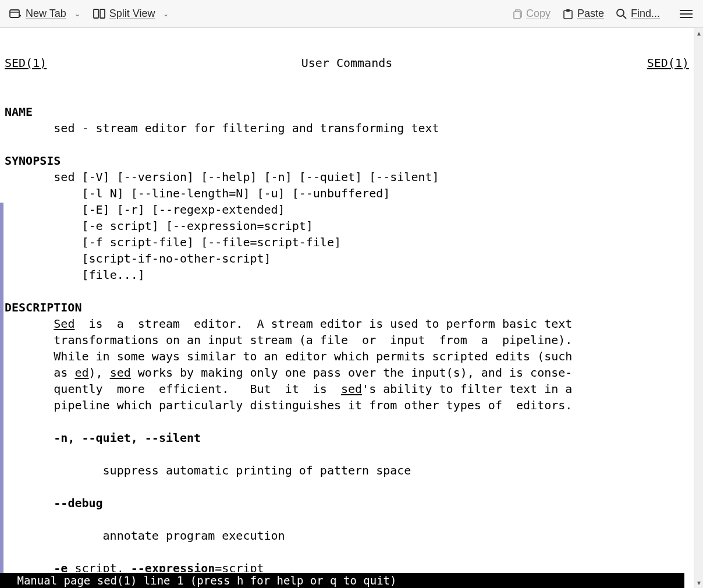 This screenshot has height=588, width=703. I want to click on scroll-down-icon: ▾, so click(699, 583).